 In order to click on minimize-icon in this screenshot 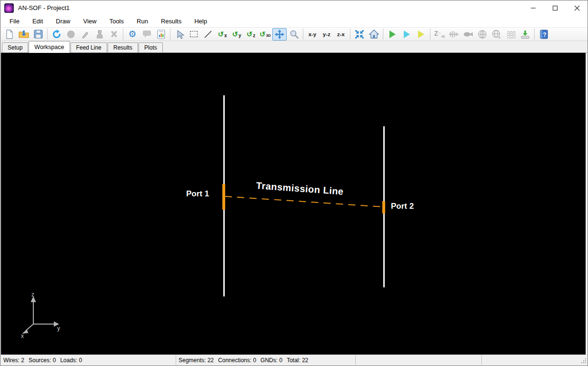, I will do `click(533, 8)`.